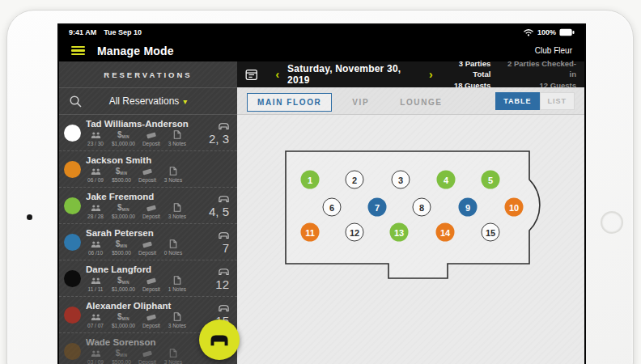 This screenshot has width=641, height=364. Describe the element at coordinates (517, 101) in the screenshot. I see `view-table-button: TABLE` at that location.